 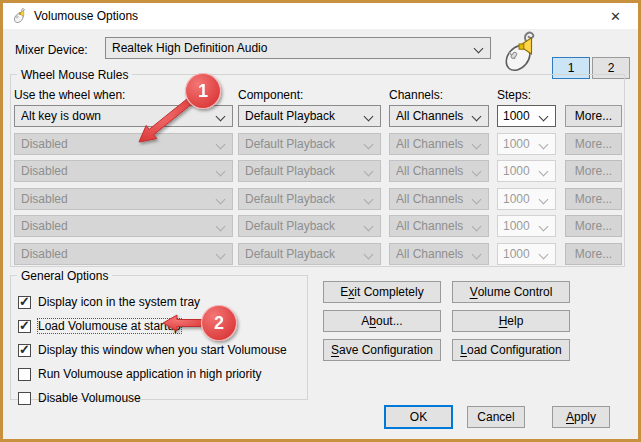 I want to click on header-component: Component:, so click(x=270, y=95).